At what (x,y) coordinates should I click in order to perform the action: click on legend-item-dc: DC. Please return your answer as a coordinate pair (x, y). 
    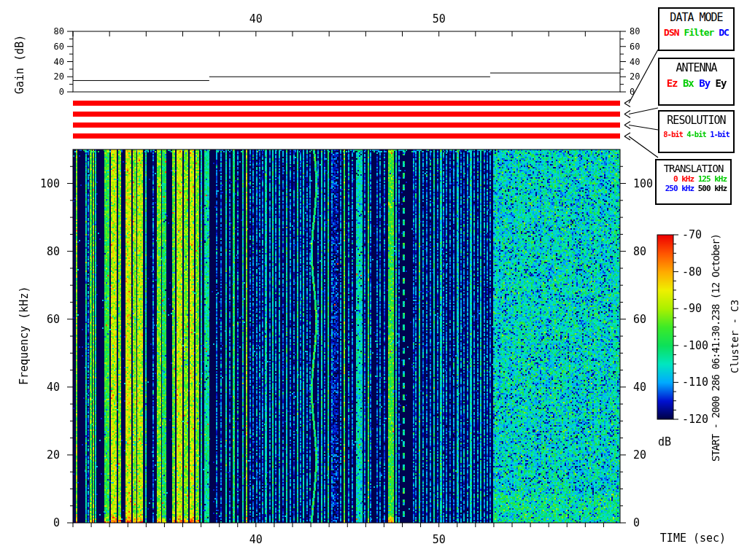
    Looking at the image, I should click on (724, 32).